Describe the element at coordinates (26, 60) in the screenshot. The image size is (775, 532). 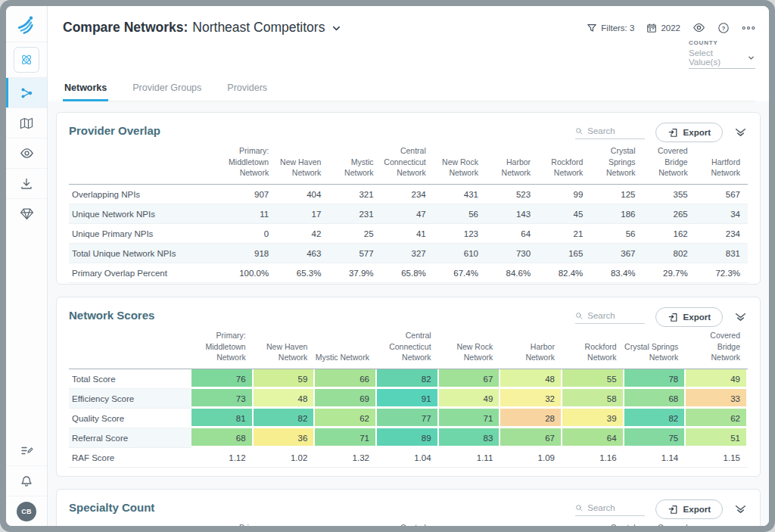
I see `sidebar-item-product` at that location.